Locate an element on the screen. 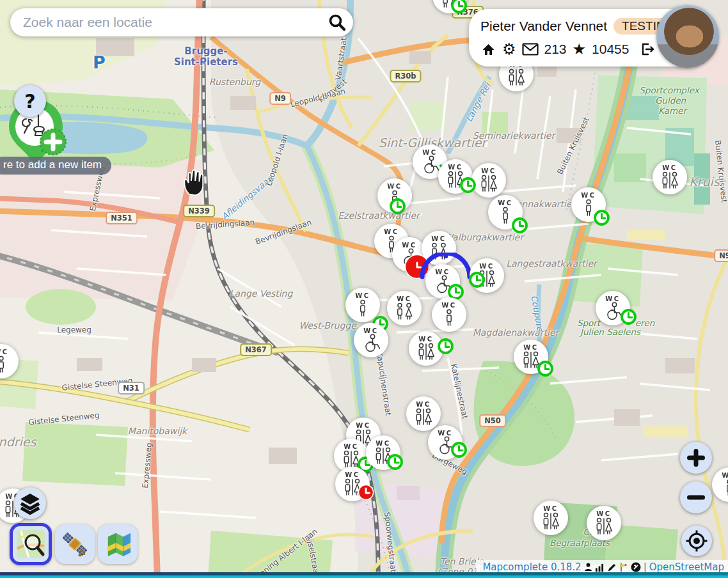 Image resolution: width=728 pixels, height=578 pixels. add-item-tooltip: re to add a new item is located at coordinates (56, 166).